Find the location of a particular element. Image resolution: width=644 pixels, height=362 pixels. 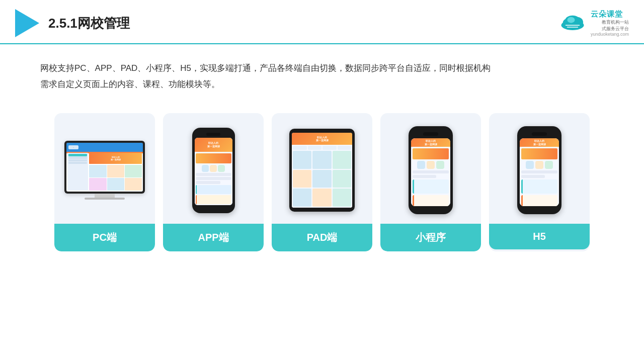

tablet-nav is located at coordinates (322, 148).